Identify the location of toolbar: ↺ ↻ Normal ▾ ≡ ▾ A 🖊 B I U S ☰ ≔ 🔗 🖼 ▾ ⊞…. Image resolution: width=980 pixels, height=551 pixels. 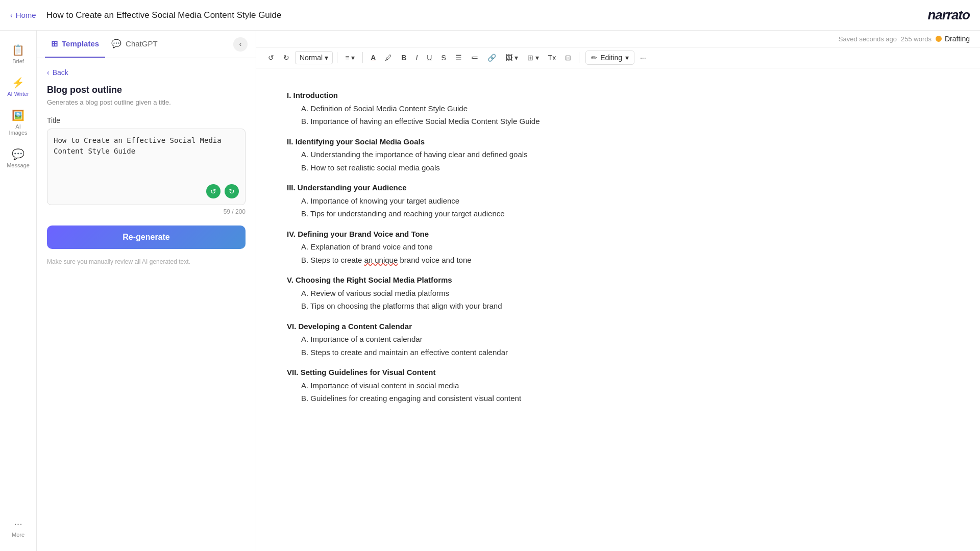
(618, 58).